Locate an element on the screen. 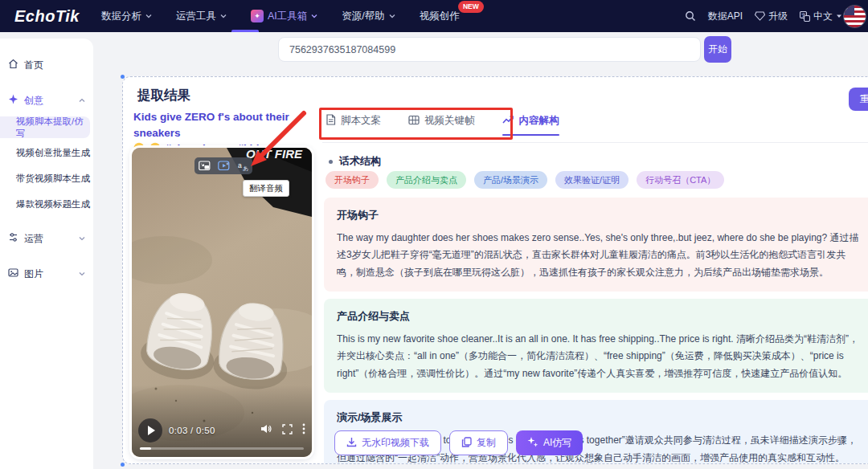 The height and width of the screenshot is (469, 868). volume-icon is located at coordinates (267, 430).